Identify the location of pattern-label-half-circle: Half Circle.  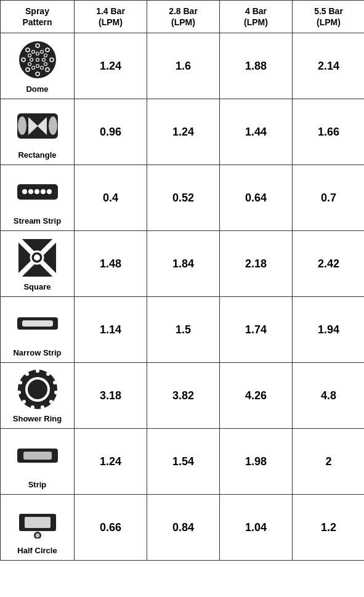
(37, 551).